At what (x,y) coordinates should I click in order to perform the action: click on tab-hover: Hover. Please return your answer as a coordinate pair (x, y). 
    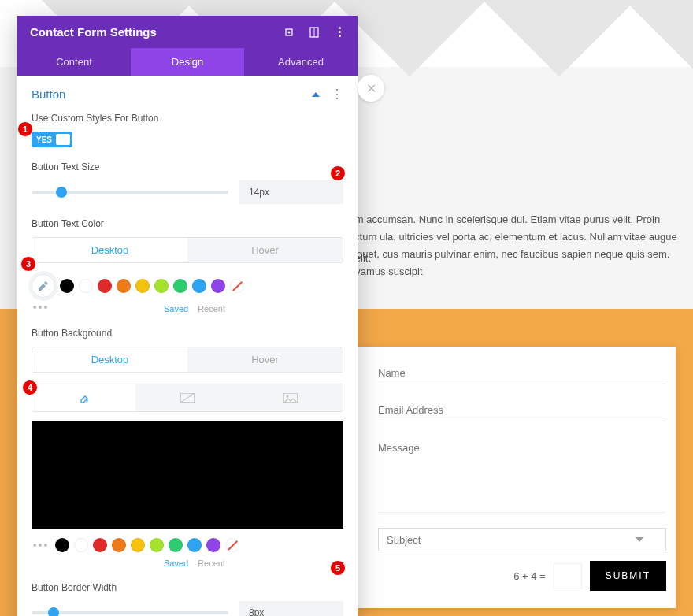
    Looking at the image, I should click on (265, 250).